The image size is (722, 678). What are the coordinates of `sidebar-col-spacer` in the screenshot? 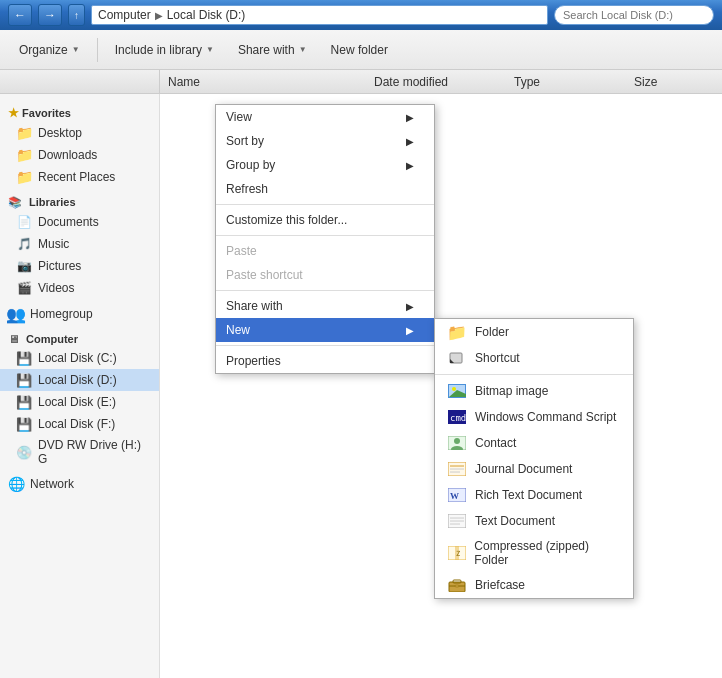 It's located at (80, 82).